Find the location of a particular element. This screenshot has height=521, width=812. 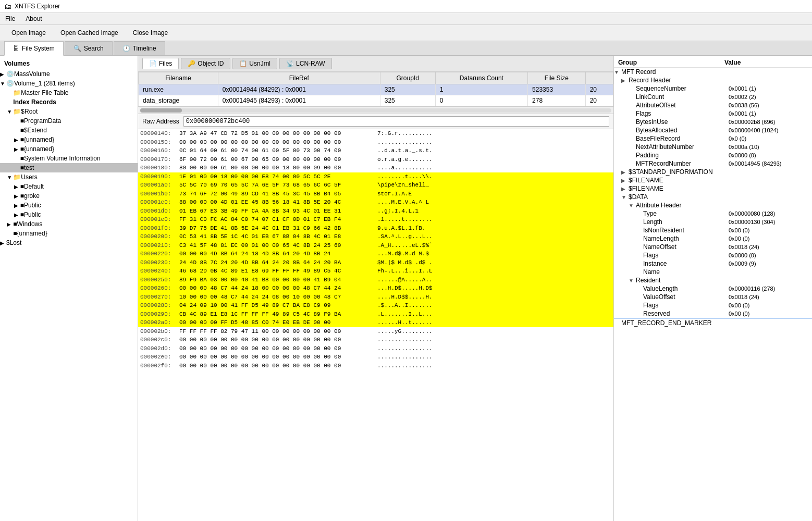

tree-item: ▼📁$Root is located at coordinates (69, 111).